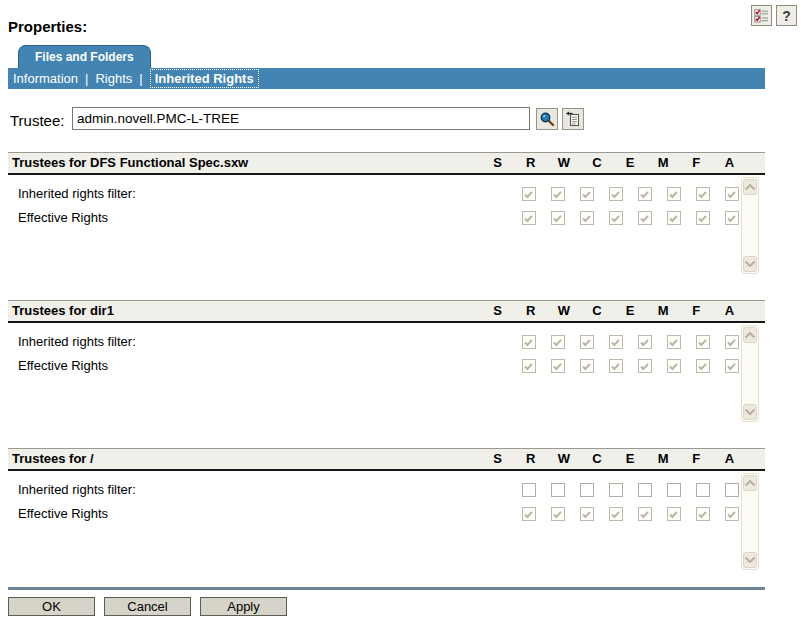  What do you see at coordinates (762, 16) in the screenshot?
I see `modified-pages-button` at bounding box center [762, 16].